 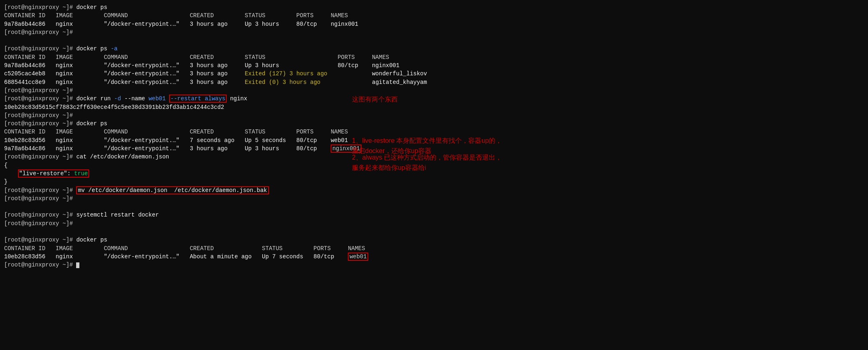 What do you see at coordinates (434, 124) in the screenshot?
I see `line-cmd-3: [root@nginxproxy ~]# docker ps` at bounding box center [434, 124].